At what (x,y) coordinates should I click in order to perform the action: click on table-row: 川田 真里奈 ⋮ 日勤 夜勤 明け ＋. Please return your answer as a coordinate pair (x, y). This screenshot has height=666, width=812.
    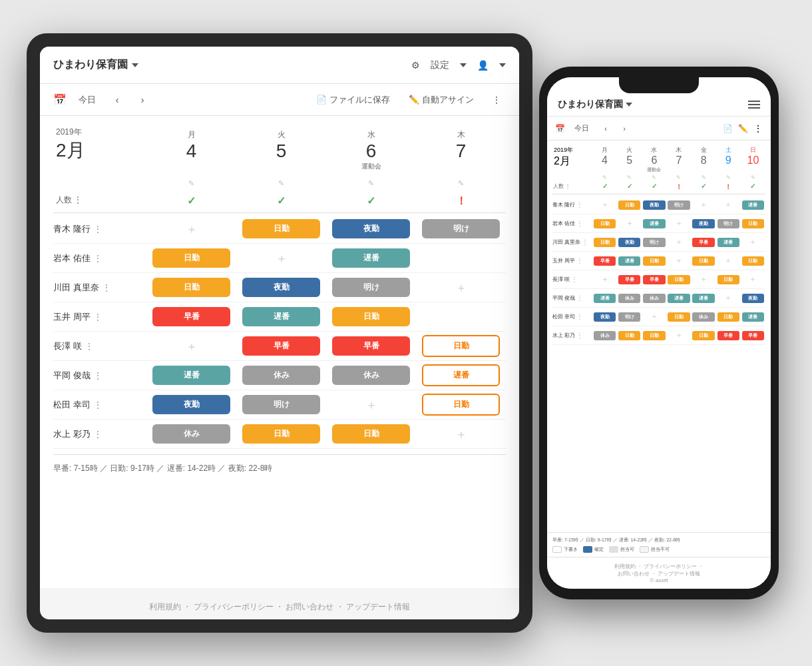
    Looking at the image, I should click on (280, 288).